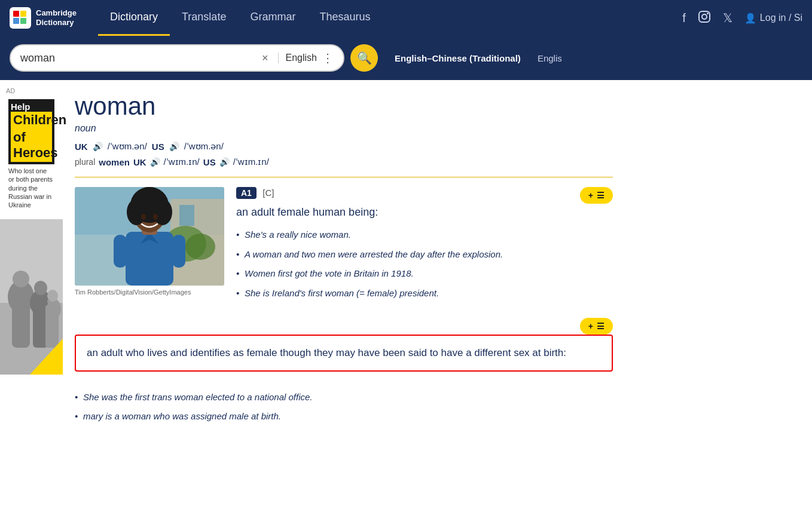 The width and height of the screenshot is (812, 506). I want to click on us-pronunciation: /ˈwʊm.ən/, so click(204, 146).